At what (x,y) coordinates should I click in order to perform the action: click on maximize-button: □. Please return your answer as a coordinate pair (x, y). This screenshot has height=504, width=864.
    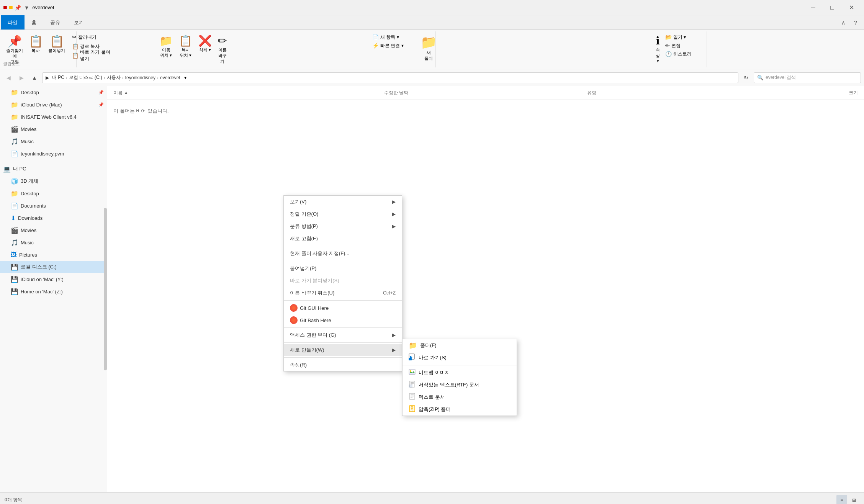
    Looking at the image, I should click on (832, 8).